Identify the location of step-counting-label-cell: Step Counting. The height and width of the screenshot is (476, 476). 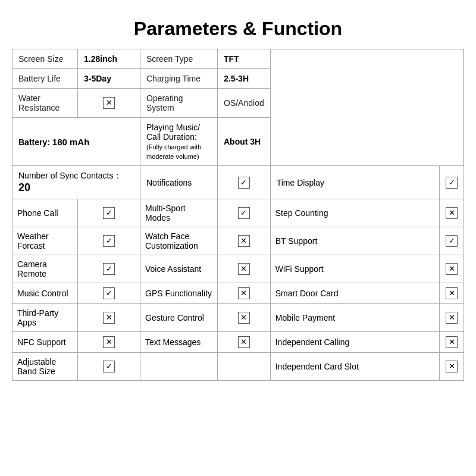
(355, 213).